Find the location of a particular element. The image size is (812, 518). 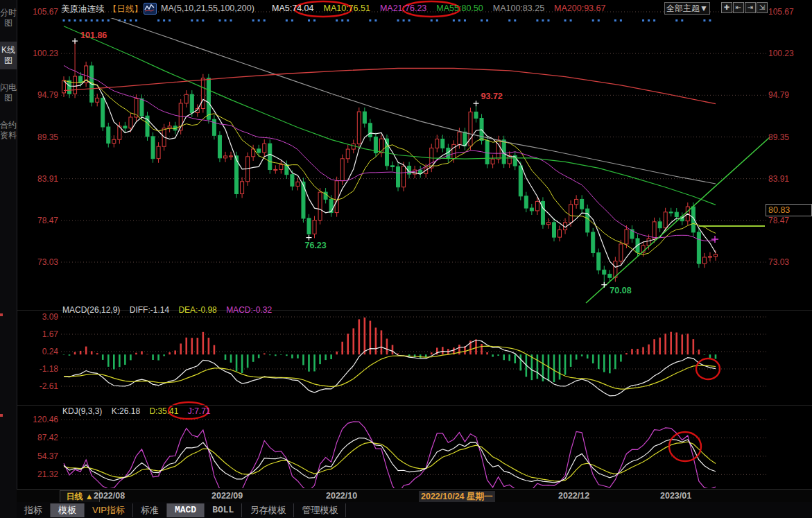

date-label: 2022/10 is located at coordinates (341, 496).